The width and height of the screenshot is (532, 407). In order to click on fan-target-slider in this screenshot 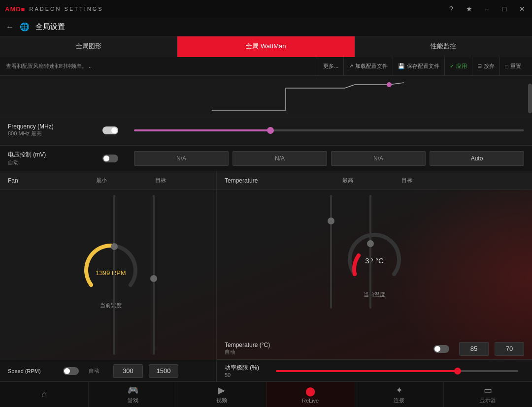, I will do `click(154, 275)`.